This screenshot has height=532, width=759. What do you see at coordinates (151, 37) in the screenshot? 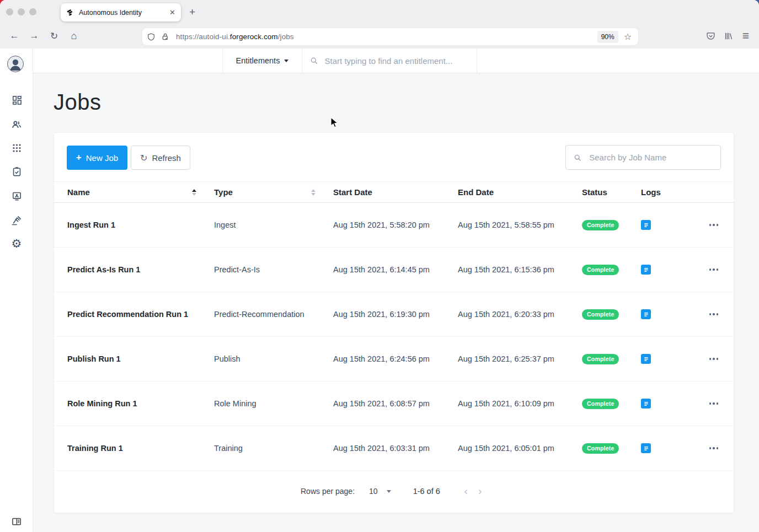
I see `tracking-shield-icon` at bounding box center [151, 37].